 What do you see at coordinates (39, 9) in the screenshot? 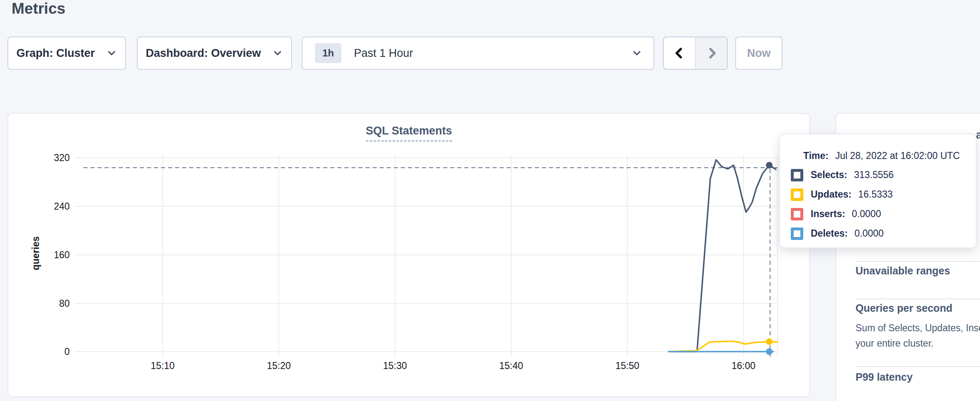
I see `page-title: Metrics` at bounding box center [39, 9].